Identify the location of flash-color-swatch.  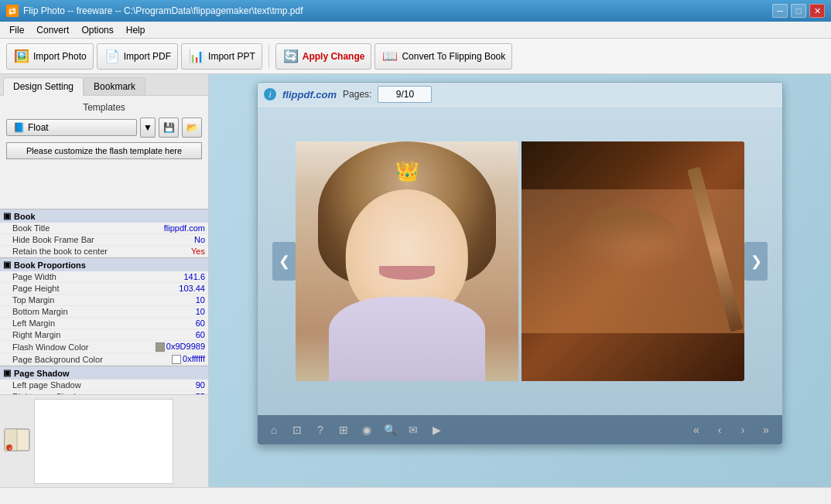
(160, 347).